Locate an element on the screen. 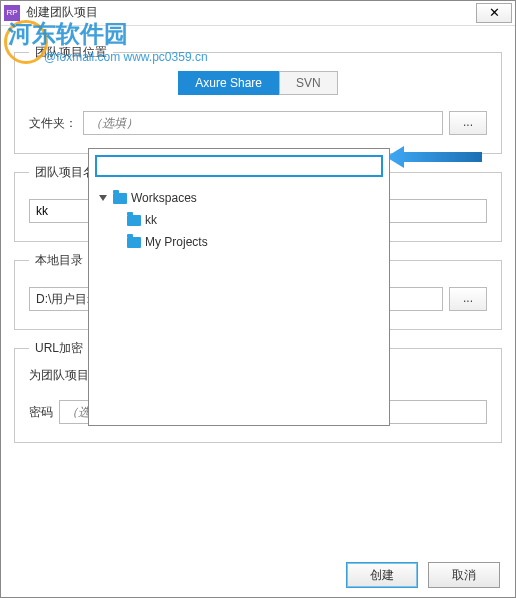 The width and height of the screenshot is (516, 598). folder-label: 文件夹： is located at coordinates (53, 124).